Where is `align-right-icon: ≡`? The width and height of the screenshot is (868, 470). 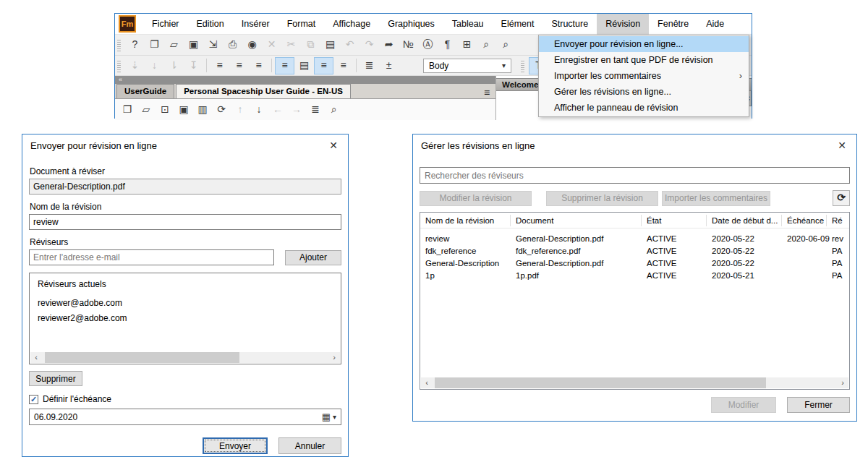 align-right-icon: ≡ is located at coordinates (259, 66).